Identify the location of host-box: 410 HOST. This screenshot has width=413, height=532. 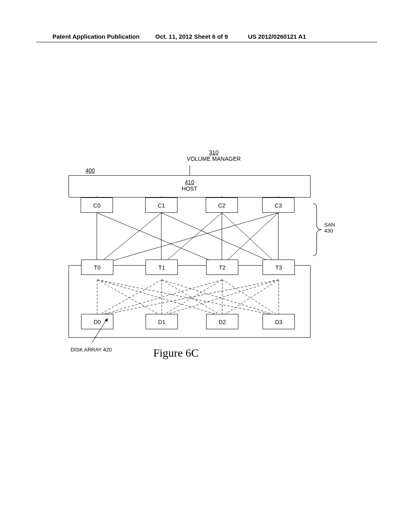
(190, 186).